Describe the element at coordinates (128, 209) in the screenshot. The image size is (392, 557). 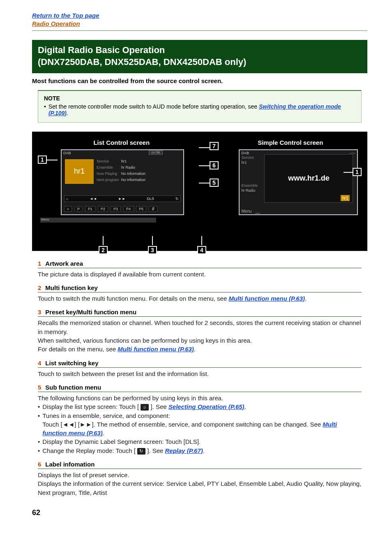
I see `preset-p4: P4` at that location.